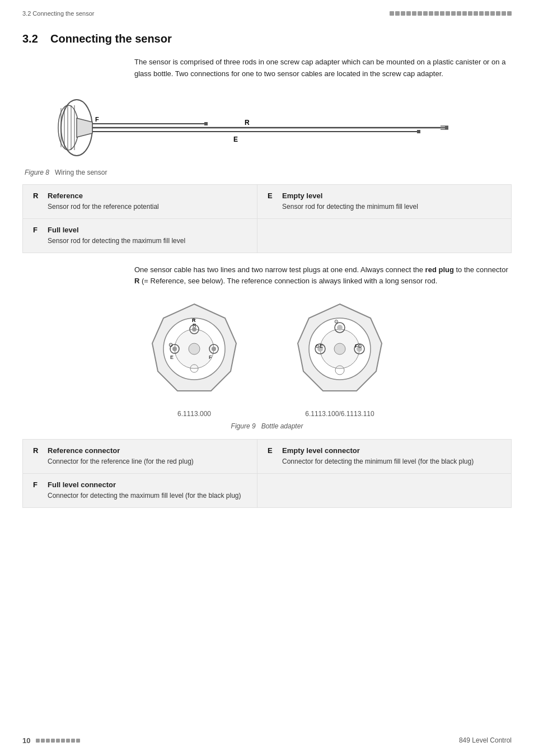  I want to click on bottle-figures: ⊙ E R R F 6.1113.000, so click(267, 358).